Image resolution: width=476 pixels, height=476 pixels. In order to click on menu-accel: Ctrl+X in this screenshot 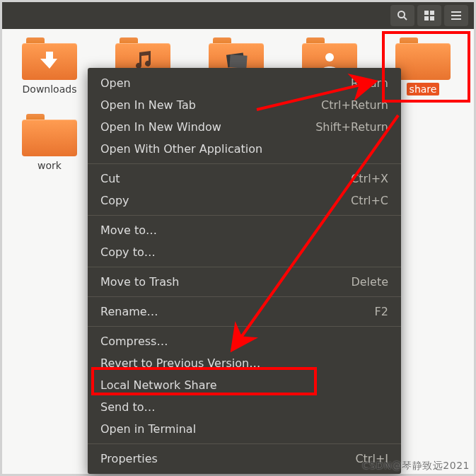, I will do `click(369, 178)`.